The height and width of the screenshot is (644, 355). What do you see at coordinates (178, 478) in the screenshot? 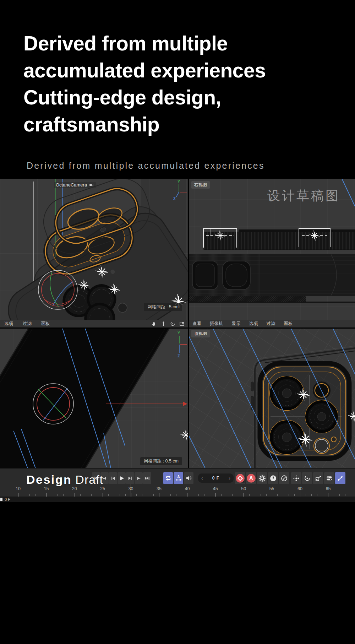
I see `playback-mode-controls: A` at bounding box center [178, 478].